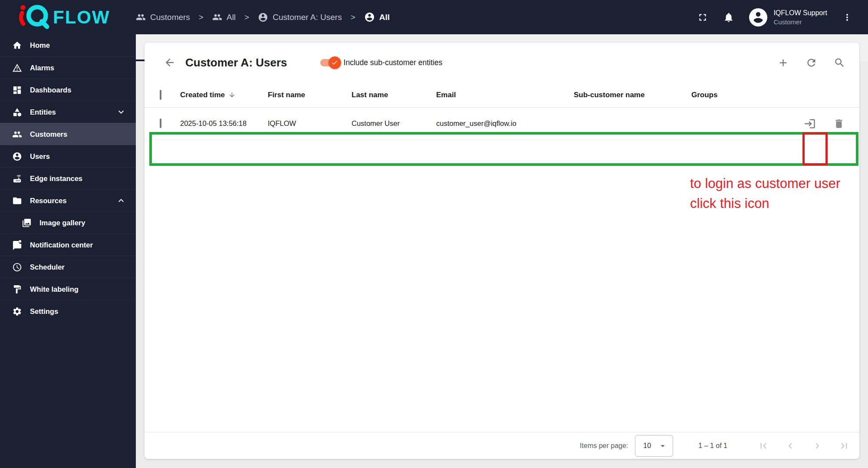 The image size is (868, 468). What do you see at coordinates (68, 45) in the screenshot?
I see `sidebar-item-home: Home` at bounding box center [68, 45].